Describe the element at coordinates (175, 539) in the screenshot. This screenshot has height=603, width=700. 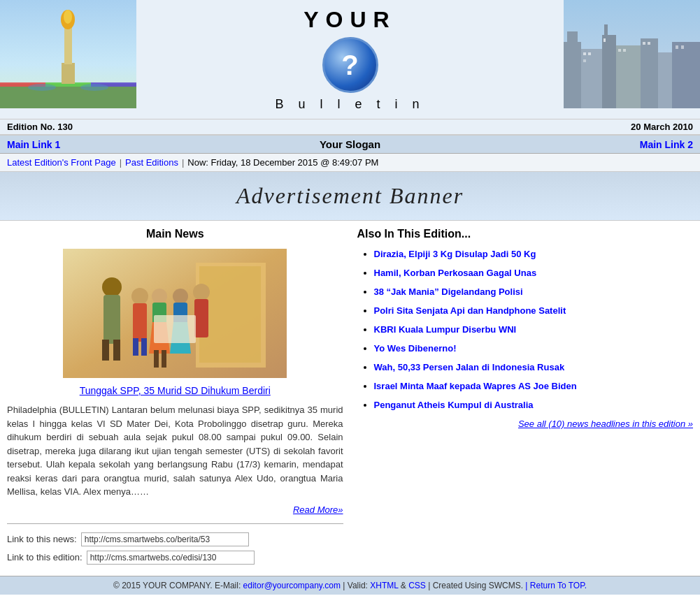
I see `link-news-row: Link to this news:` at that location.